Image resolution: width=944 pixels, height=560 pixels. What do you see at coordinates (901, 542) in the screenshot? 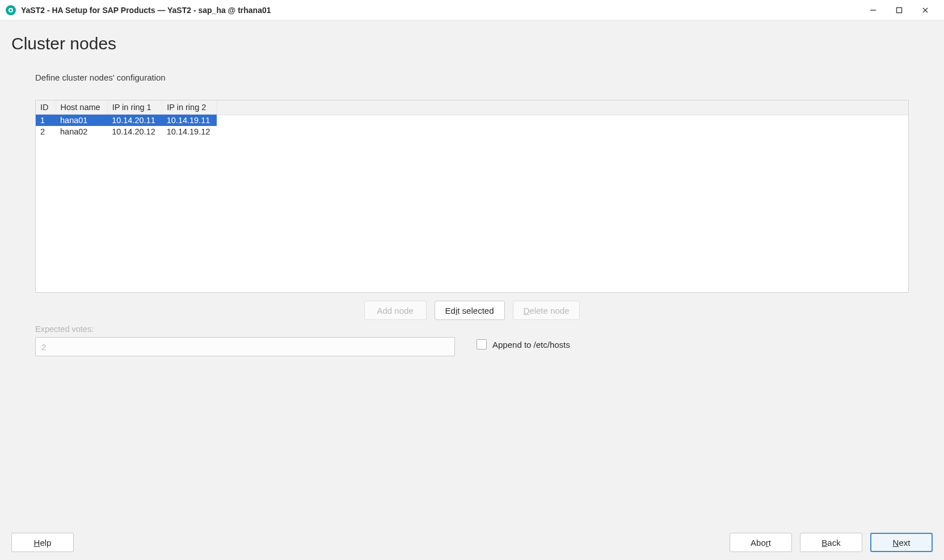
I see `next-button: Next` at bounding box center [901, 542].